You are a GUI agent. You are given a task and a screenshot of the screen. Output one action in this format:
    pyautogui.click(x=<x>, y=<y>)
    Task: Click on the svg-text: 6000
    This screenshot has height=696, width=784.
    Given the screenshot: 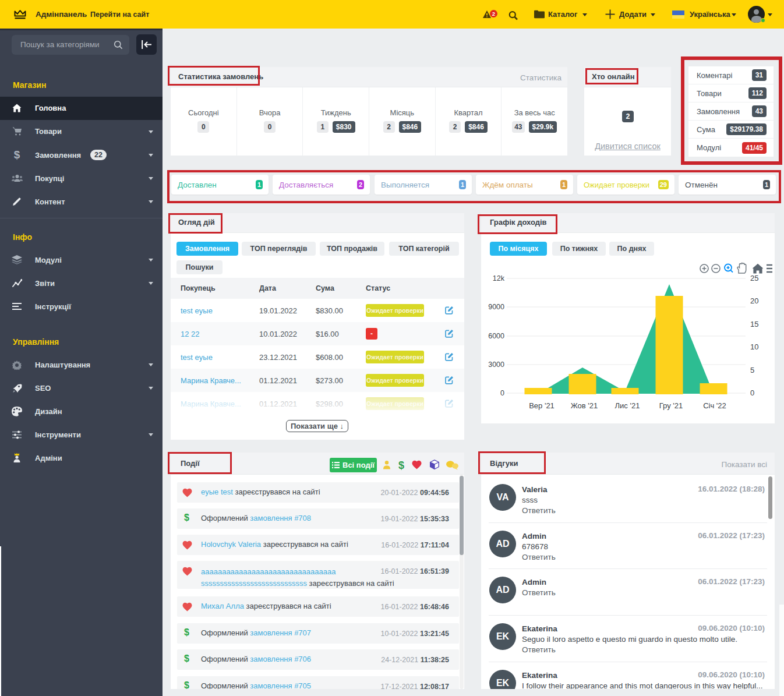 What is the action you would take?
    pyautogui.click(x=496, y=336)
    